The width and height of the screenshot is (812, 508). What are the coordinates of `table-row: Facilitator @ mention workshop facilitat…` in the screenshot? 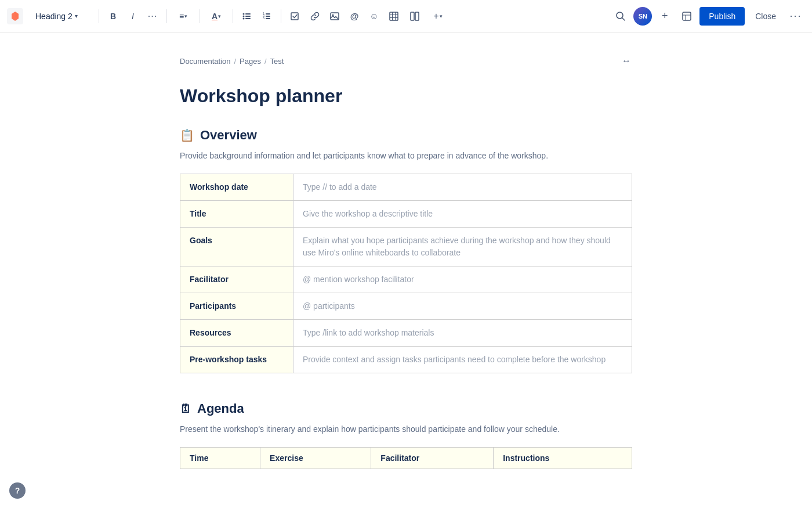 It's located at (406, 280).